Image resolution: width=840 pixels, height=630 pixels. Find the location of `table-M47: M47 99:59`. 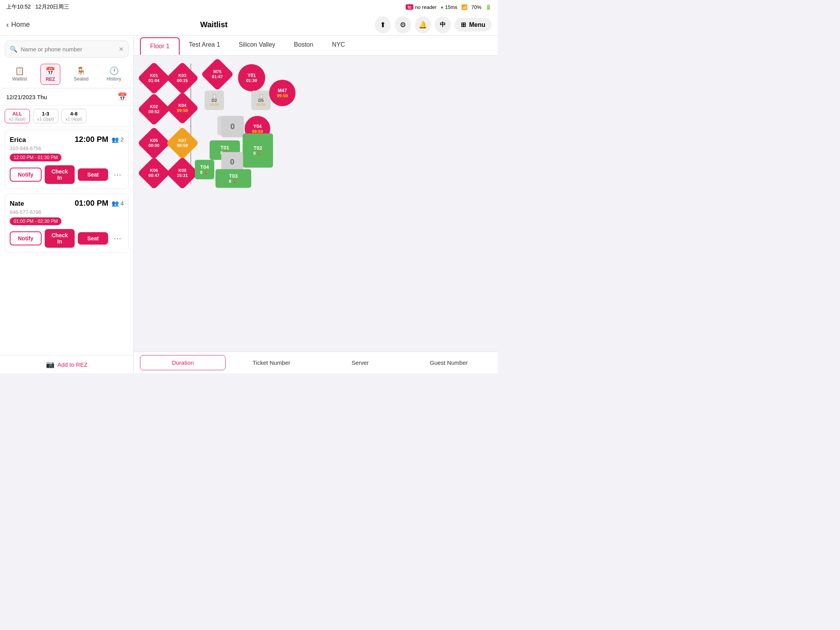

table-M47: M47 99:59 is located at coordinates (282, 93).